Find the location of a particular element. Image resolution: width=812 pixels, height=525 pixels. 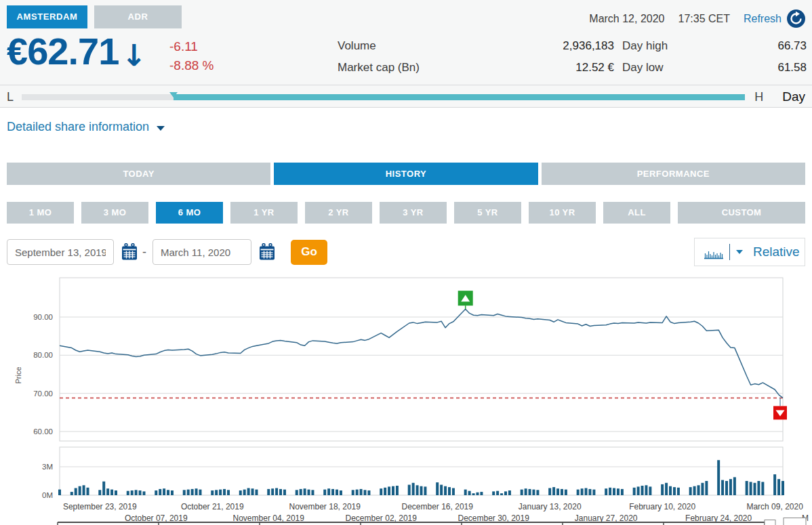

price-change: -6.11 is located at coordinates (191, 47).